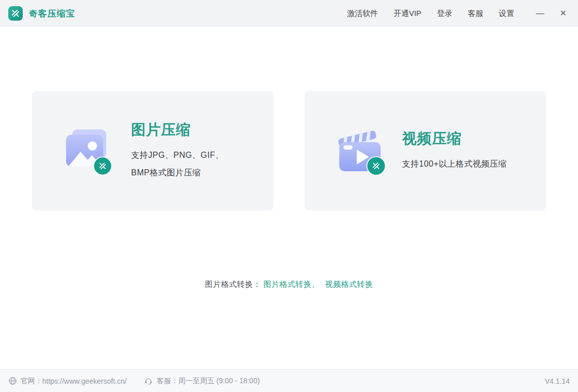 The image size is (578, 392). What do you see at coordinates (360, 151) in the screenshot?
I see `video-compression-icon` at bounding box center [360, 151].